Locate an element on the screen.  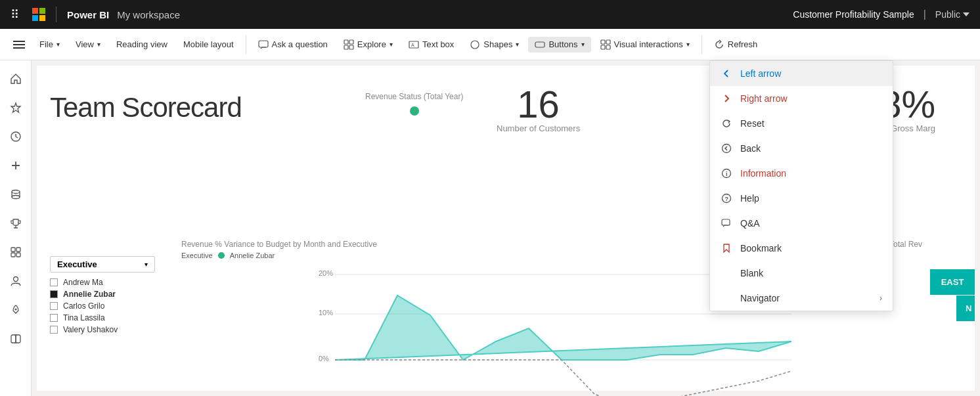
dropdown-item-right-arrow: Right arrow is located at coordinates (801, 99).